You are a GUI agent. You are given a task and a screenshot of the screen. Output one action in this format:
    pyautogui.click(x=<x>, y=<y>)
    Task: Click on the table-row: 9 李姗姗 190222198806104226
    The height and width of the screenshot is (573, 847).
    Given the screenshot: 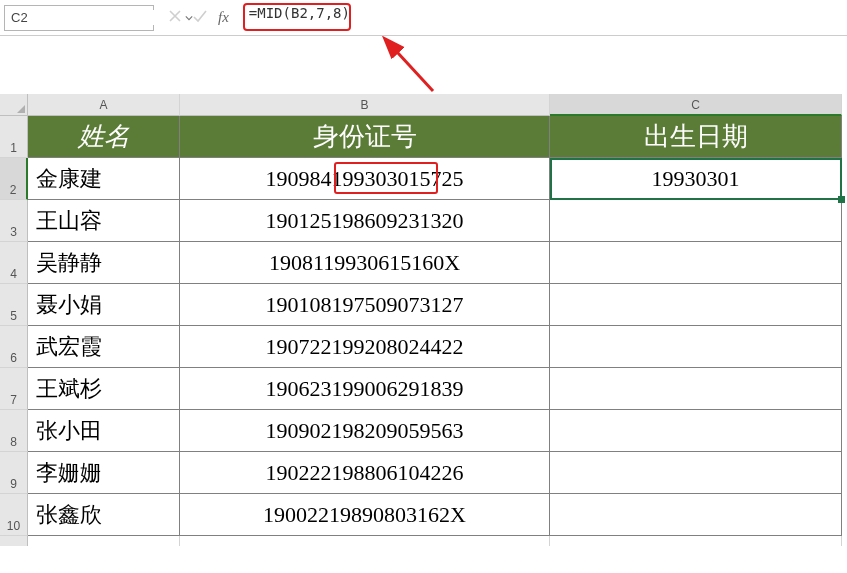 What is the action you would take?
    pyautogui.click(x=424, y=473)
    